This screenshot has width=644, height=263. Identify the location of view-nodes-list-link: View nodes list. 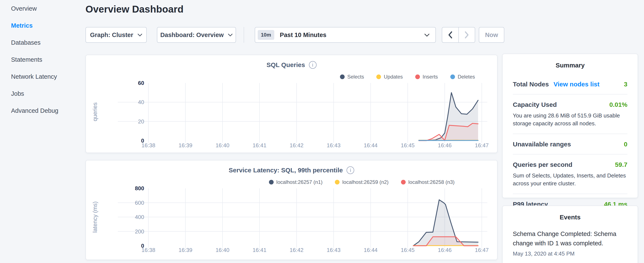
(576, 84).